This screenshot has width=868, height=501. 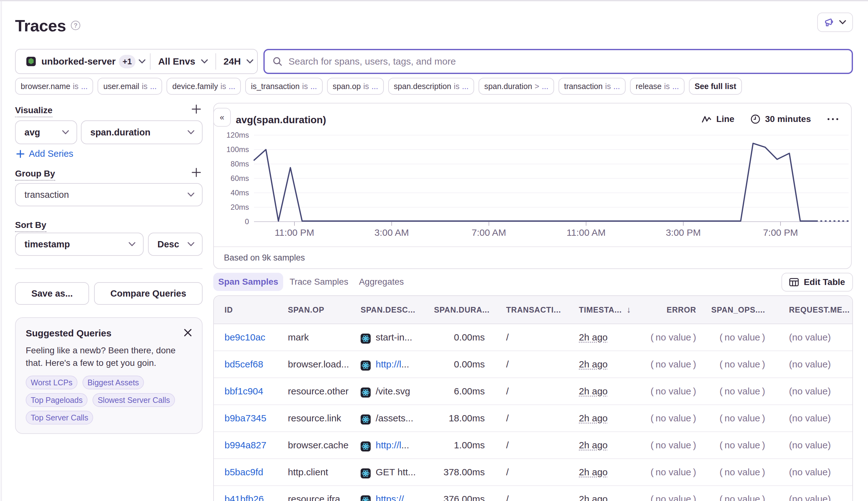 I want to click on svg-text: 80ms, so click(x=240, y=164).